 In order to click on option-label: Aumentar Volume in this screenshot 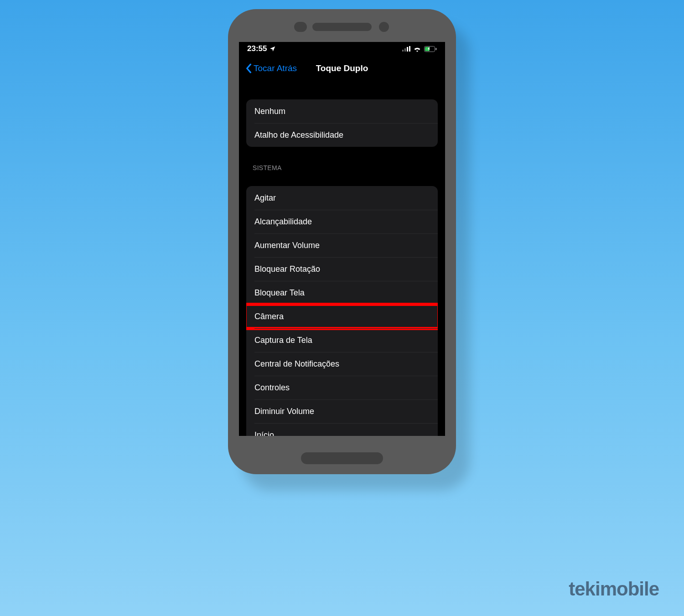, I will do `click(287, 245)`.